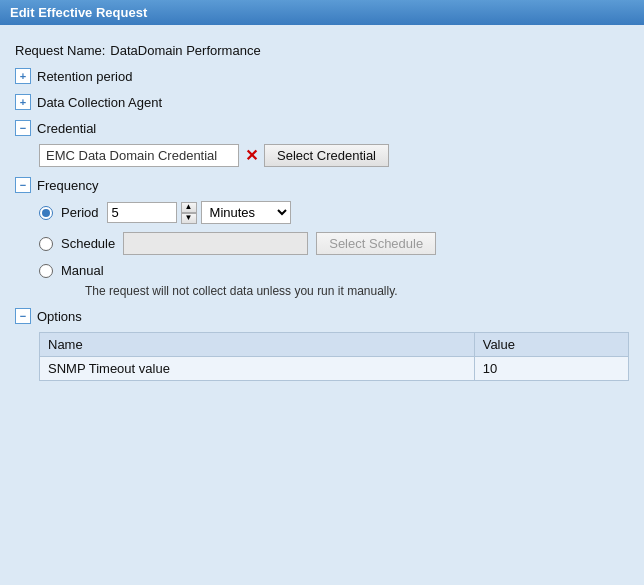 The image size is (644, 585). What do you see at coordinates (334, 212) in the screenshot?
I see `period-option-row: Period ▲ ▼ Minutes Hours Days` at bounding box center [334, 212].